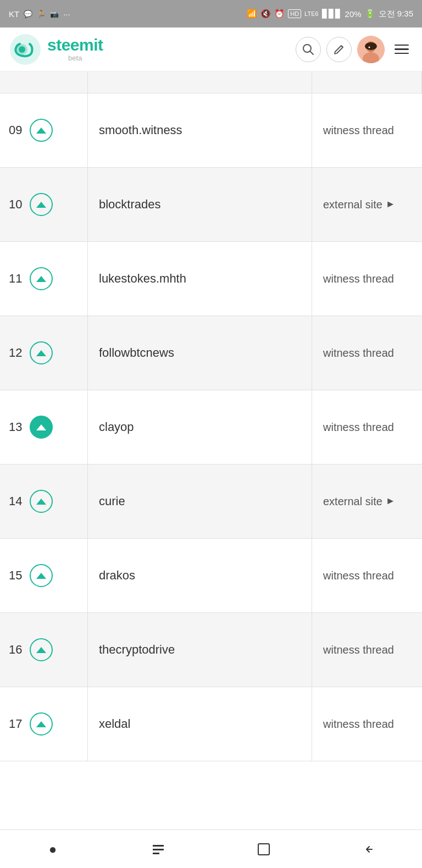 This screenshot has height=868, width=422. What do you see at coordinates (211, 650) in the screenshot?
I see `table-row: 16thecryptodrivewitness thread` at bounding box center [211, 650].